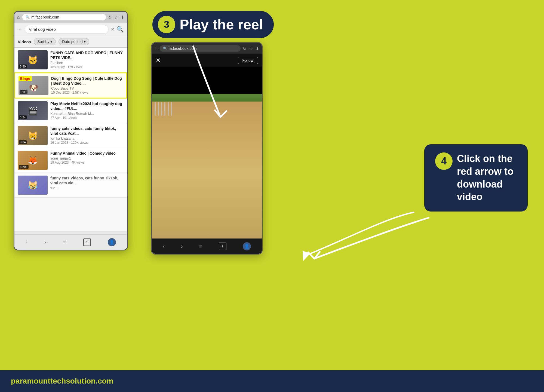 Image resolution: width=544 pixels, height=392 pixels. I want to click on bottom-nav-left: ‹ › ≡ 1 👤, so click(71, 242).